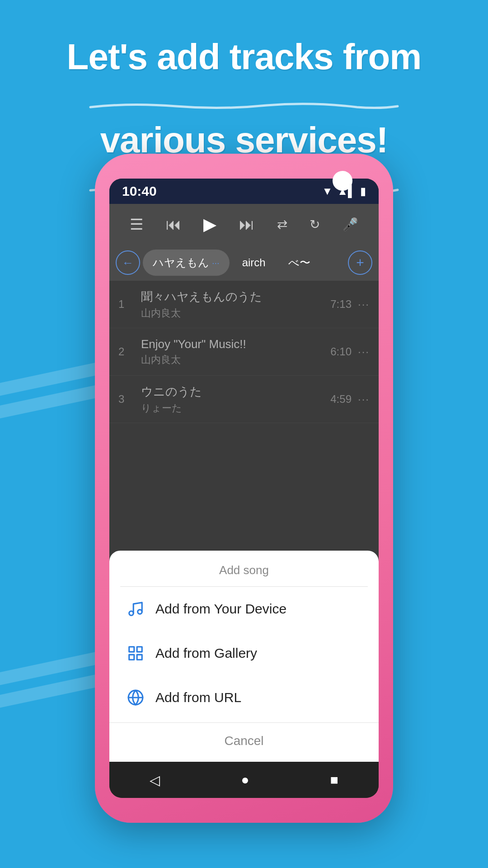  I want to click on playlist-tabs: ← ハヤえもん ··· airch べ〜 +, so click(244, 263).